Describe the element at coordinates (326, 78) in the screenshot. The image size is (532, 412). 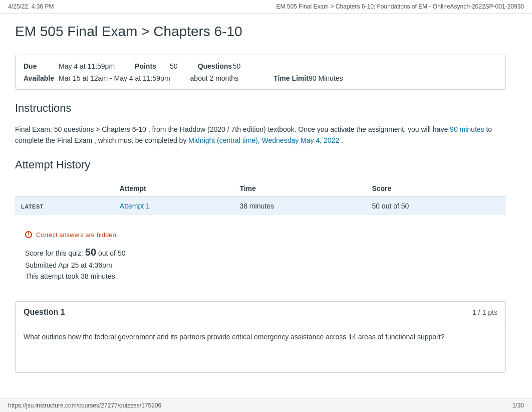
I see `timelimit-value: 90 Minutes` at that location.